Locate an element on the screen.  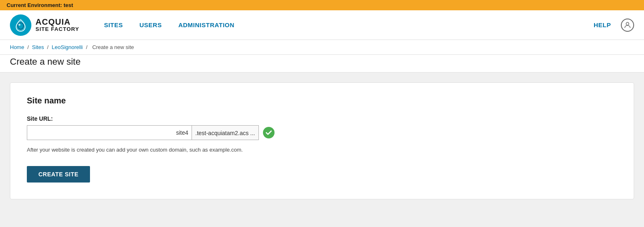
breadcrumb-home: Home is located at coordinates (17, 47).